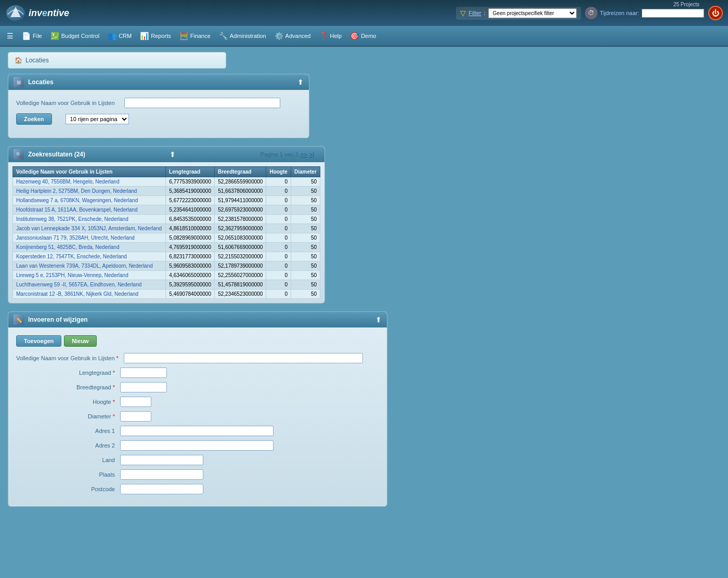  What do you see at coordinates (144, 387) in the screenshot?
I see `edit-breedte-input` at bounding box center [144, 387].